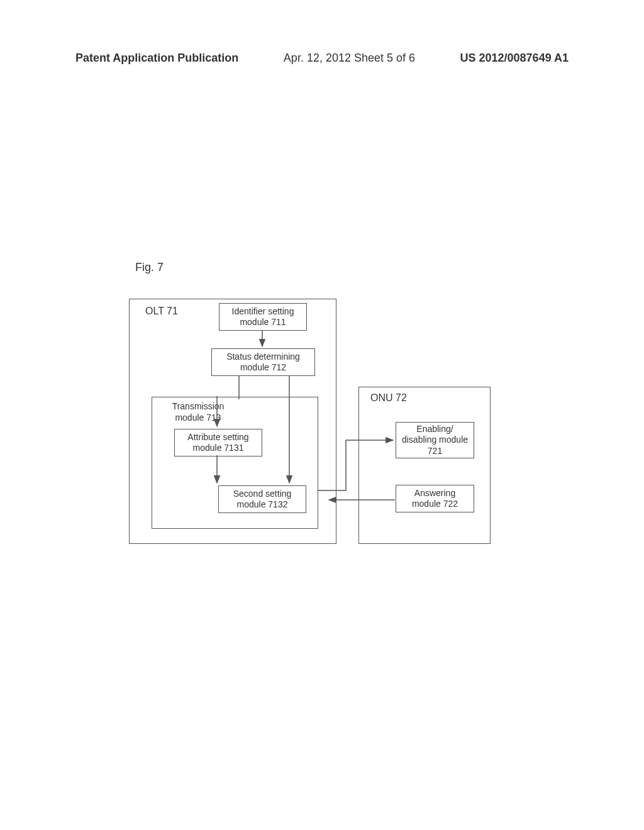  I want to click on olt-box: OLT 71 Identifier setting module 711 Sta…, so click(233, 421).